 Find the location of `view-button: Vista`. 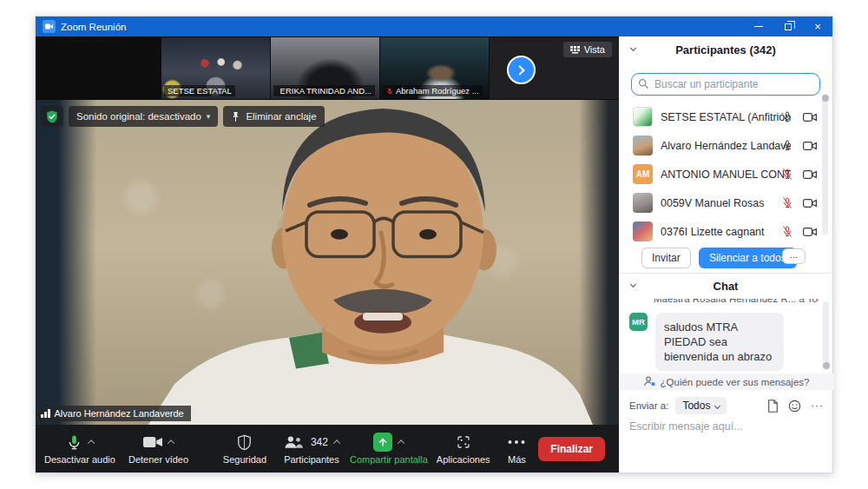

view-button: Vista is located at coordinates (588, 50).